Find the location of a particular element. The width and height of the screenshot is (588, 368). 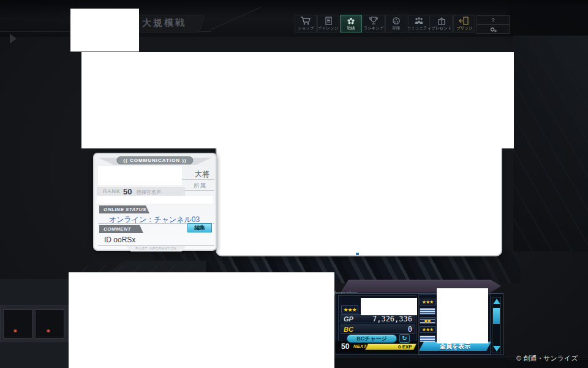

comment-header: COMMENT is located at coordinates (121, 229).